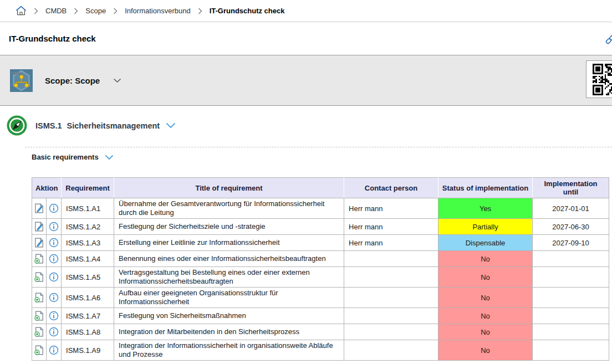 The image size is (612, 364). I want to click on section-chevron-down-icon, so click(171, 125).